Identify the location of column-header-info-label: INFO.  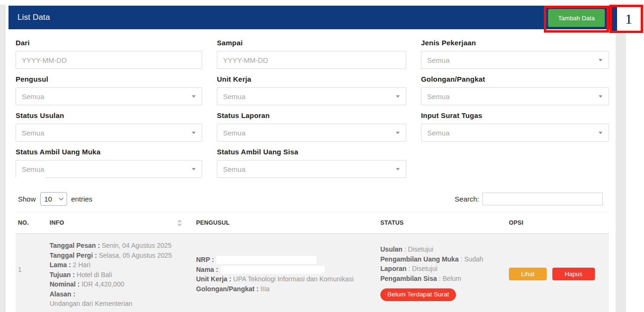
(57, 223).